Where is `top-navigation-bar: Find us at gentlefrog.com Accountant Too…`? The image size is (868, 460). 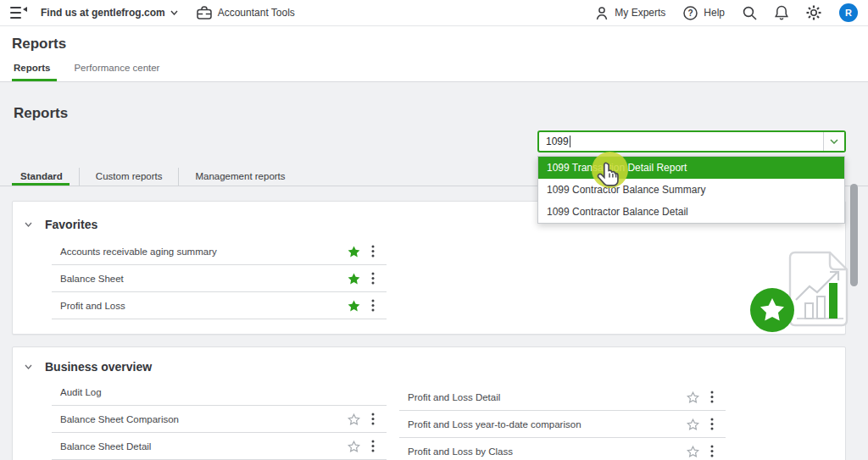 top-navigation-bar: Find us at gentlefrog.com Accountant Too… is located at coordinates (434, 14).